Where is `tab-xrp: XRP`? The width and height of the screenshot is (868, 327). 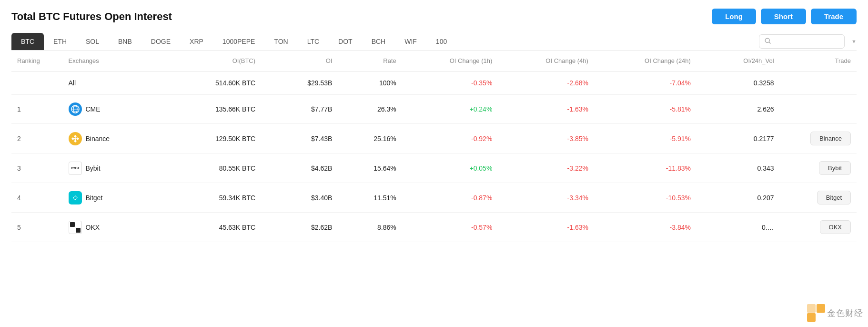
tab-xrp: XRP is located at coordinates (196, 41).